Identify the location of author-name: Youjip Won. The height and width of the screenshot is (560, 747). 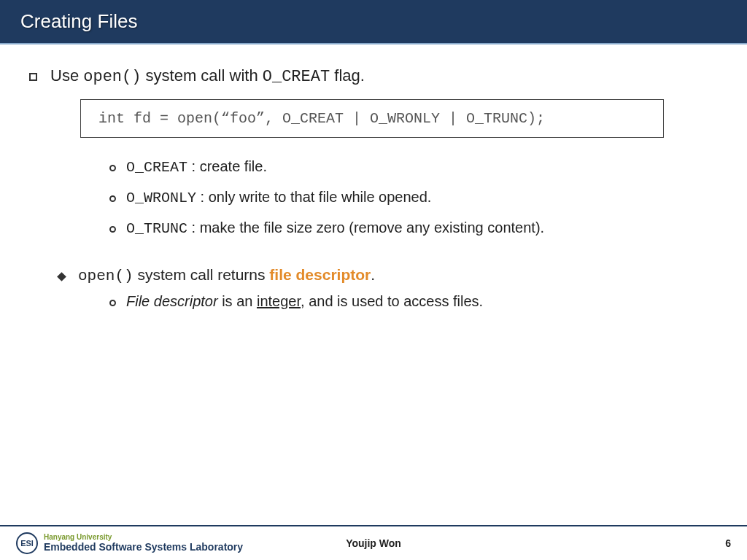
(374, 543).